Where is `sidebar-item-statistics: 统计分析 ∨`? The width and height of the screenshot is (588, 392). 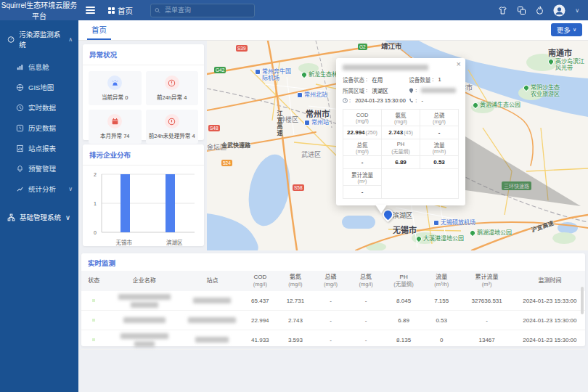
sidebar-item-statistics: 统计分析 ∨ is located at coordinates (39, 189).